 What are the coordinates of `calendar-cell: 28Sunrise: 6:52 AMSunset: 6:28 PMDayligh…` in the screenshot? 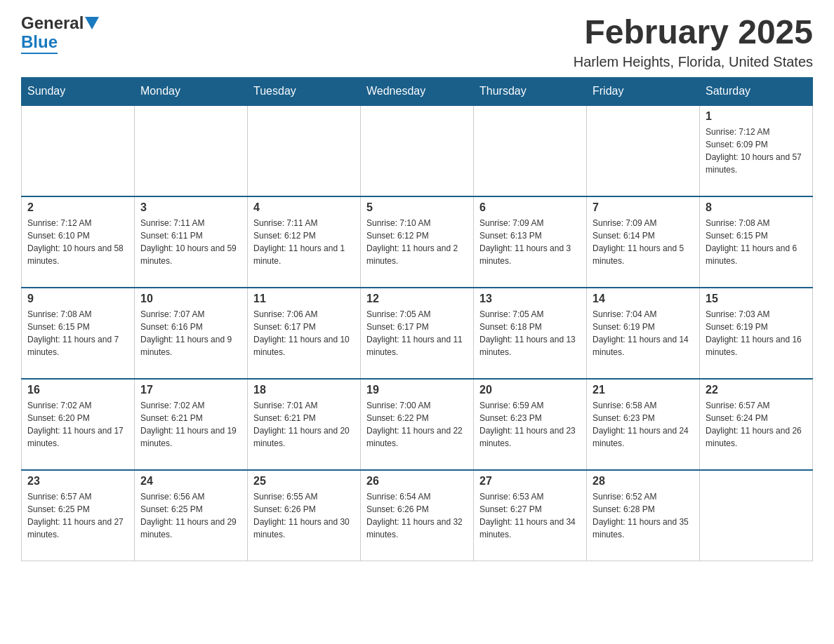 It's located at (643, 516).